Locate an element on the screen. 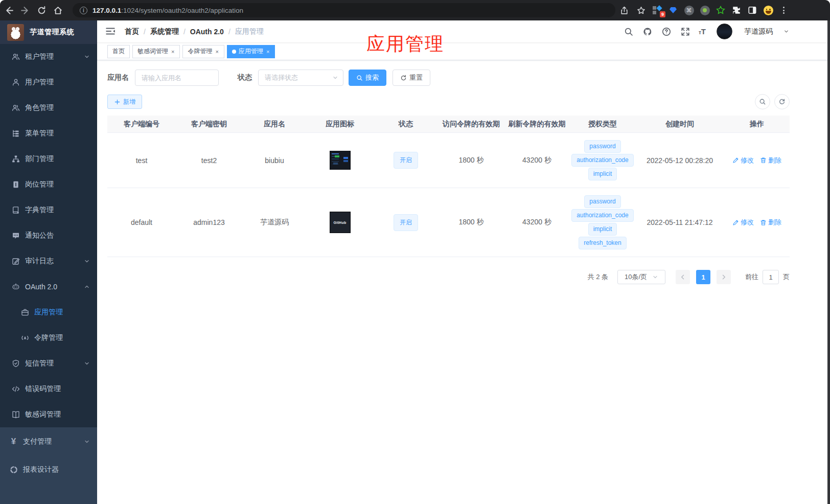  user-avatar is located at coordinates (725, 32).